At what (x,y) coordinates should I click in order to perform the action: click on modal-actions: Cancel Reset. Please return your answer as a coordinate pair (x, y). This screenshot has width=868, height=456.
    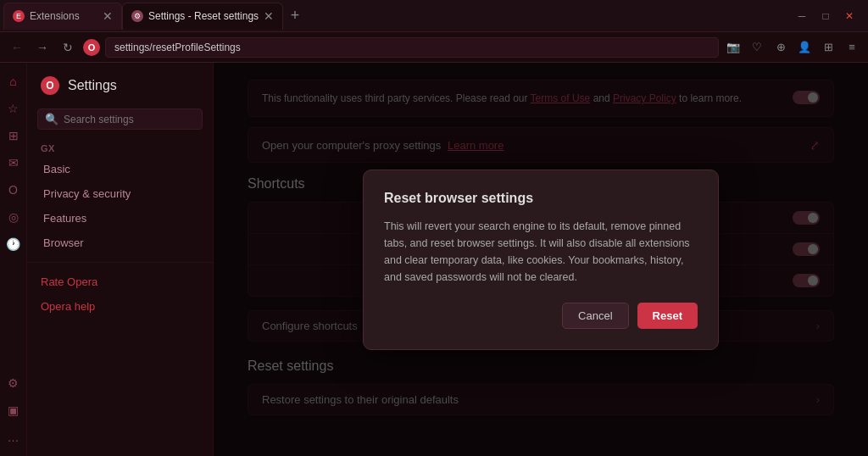
    Looking at the image, I should click on (541, 315).